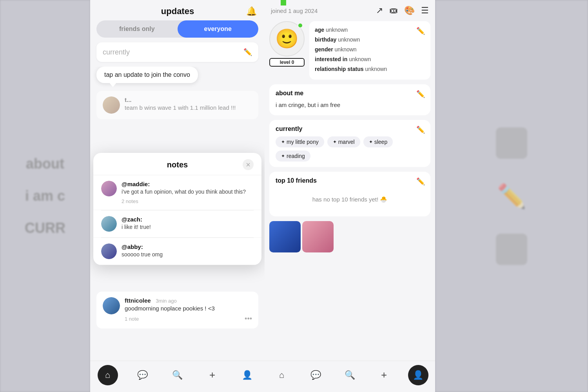 The image size is (588, 392). Describe the element at coordinates (350, 375) in the screenshot. I see `profile-search-icon: 🔍` at that location.